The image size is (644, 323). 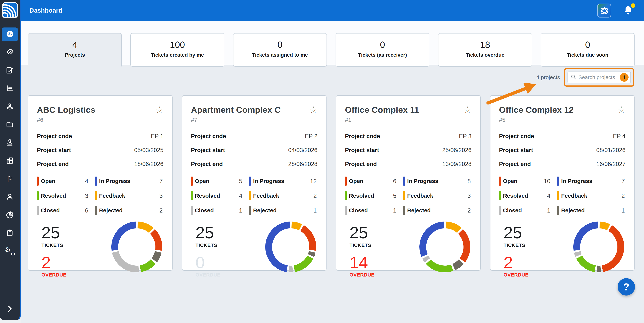 What do you see at coordinates (628, 10) in the screenshot?
I see `notifications-button` at bounding box center [628, 10].